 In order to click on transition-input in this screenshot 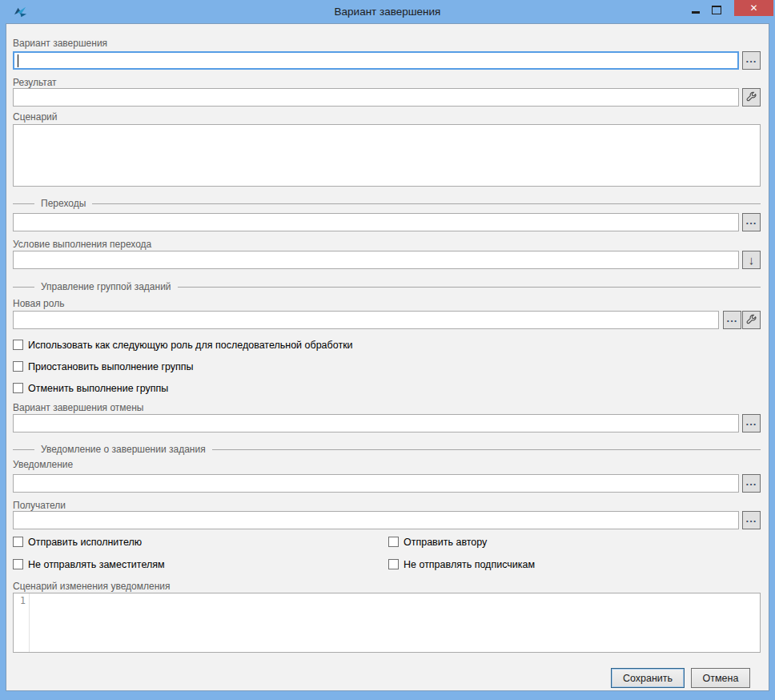, I will do `click(376, 223)`.